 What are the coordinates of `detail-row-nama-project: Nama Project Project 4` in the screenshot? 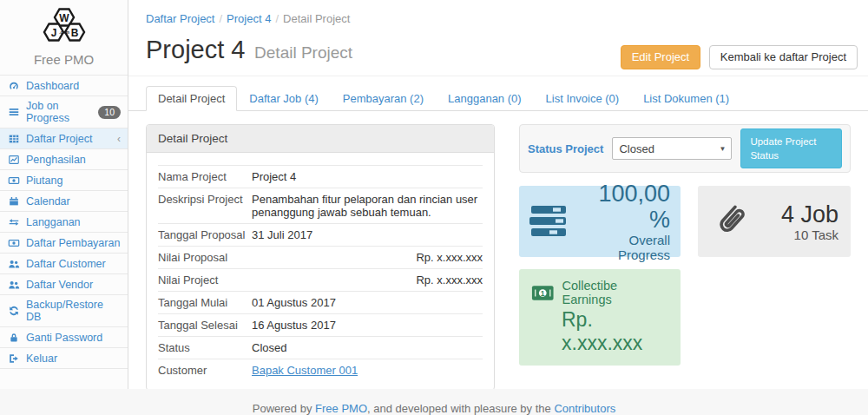 It's located at (320, 177).